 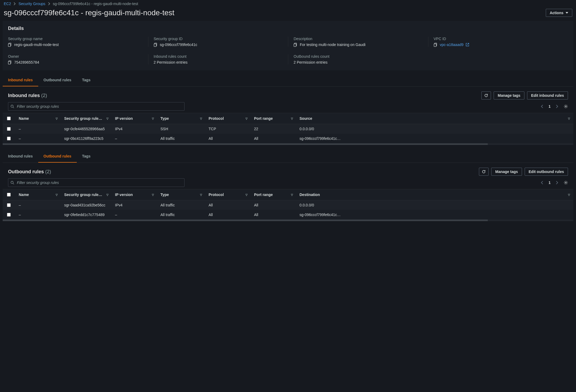 What do you see at coordinates (435, 215) in the screenshot?
I see `cell-destination: sg-096cccf799fe6c41c…` at bounding box center [435, 215].